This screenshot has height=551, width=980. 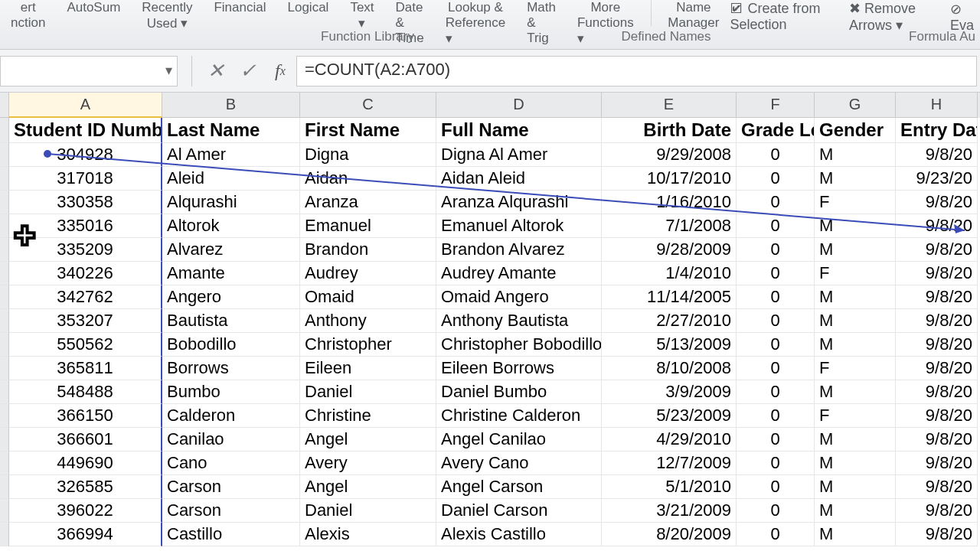 What do you see at coordinates (86, 274) in the screenshot?
I see `cell: 340226` at bounding box center [86, 274].